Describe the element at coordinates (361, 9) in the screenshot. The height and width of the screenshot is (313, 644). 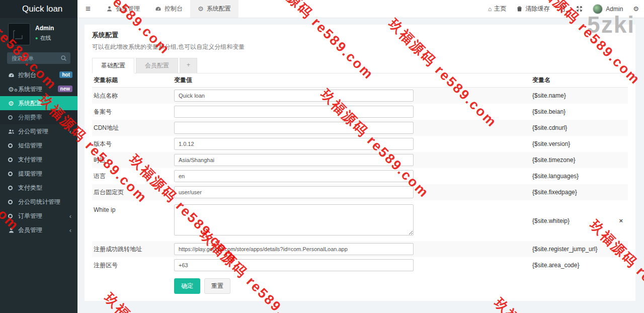
I see `top-navbar: ≡ 会员管理 控制台 ⚙ 系统配置 ⌂ 主页 清除缓存` at that location.